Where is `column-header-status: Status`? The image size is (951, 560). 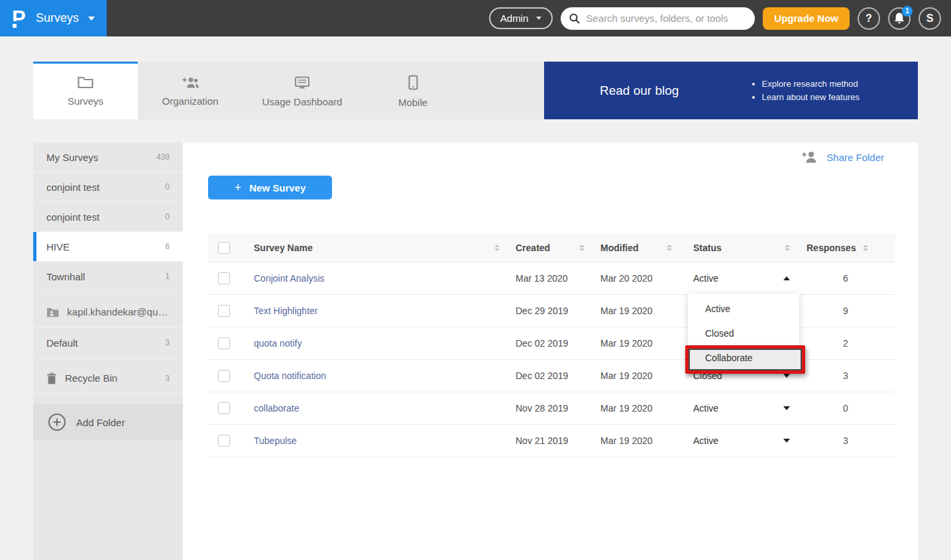 column-header-status: Status is located at coordinates (708, 248).